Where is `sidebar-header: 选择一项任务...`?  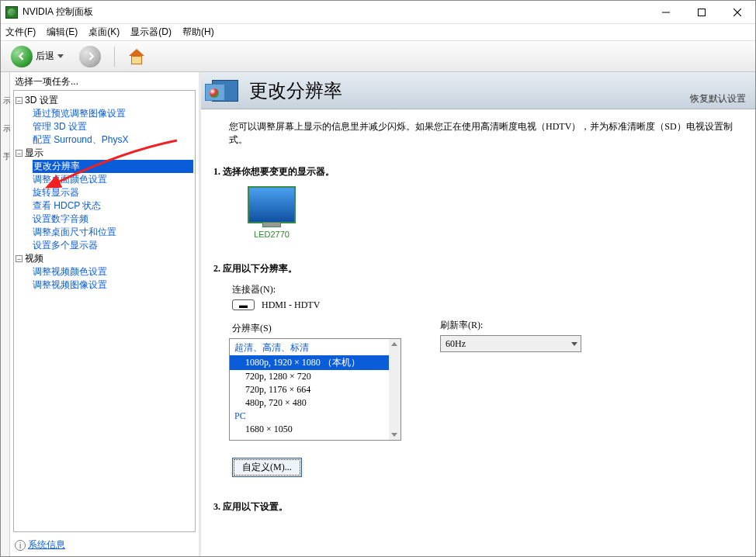
sidebar-header: 选择一项任务... is located at coordinates (104, 81).